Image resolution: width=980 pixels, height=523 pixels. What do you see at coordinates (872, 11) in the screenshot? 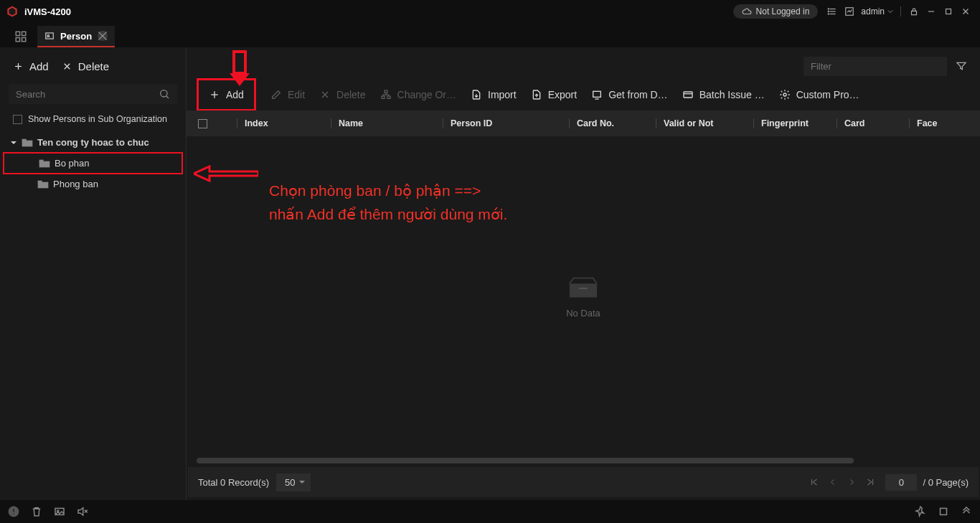
I see `user-name: admin` at bounding box center [872, 11].